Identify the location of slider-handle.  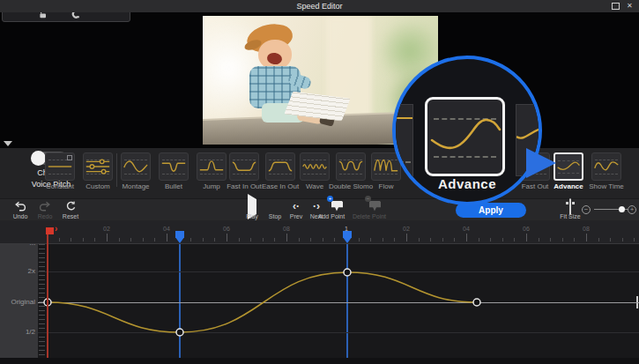
(622, 210).